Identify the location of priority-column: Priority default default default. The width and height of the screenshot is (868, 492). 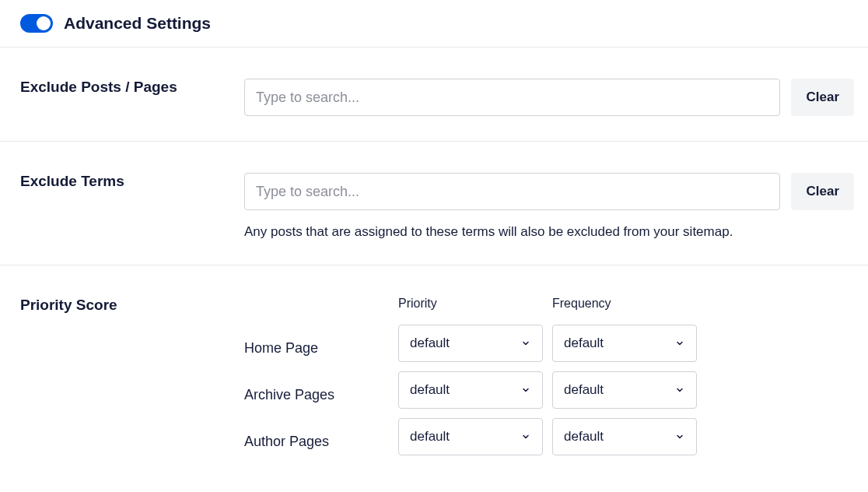
(471, 381).